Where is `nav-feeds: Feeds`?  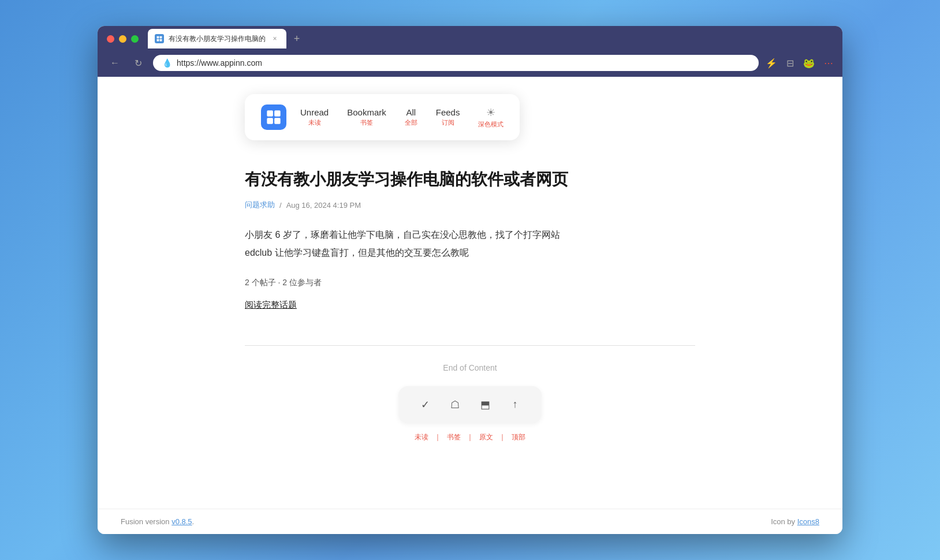
nav-feeds: Feeds is located at coordinates (448, 112).